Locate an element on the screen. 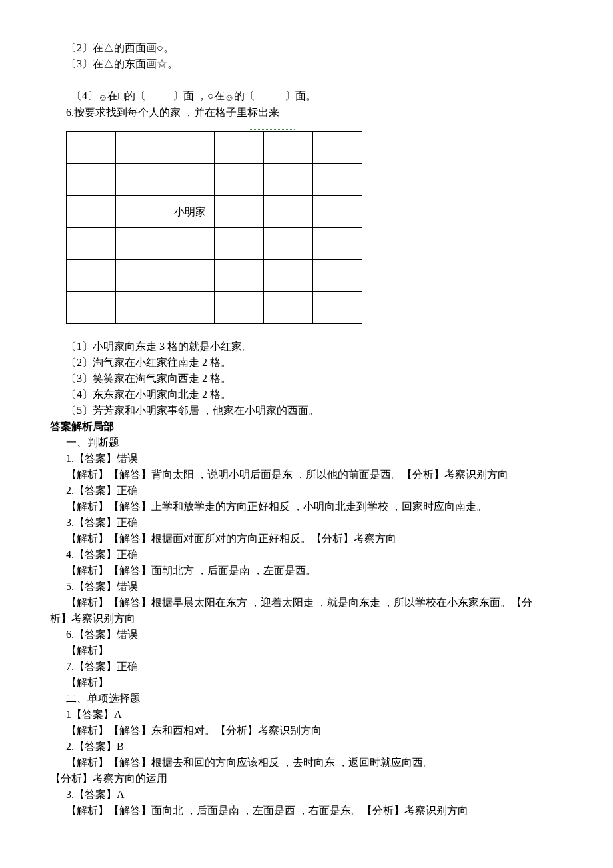 The width and height of the screenshot is (613, 868). judge-2-answer: 2.【答案】正确 is located at coordinates (332, 491).